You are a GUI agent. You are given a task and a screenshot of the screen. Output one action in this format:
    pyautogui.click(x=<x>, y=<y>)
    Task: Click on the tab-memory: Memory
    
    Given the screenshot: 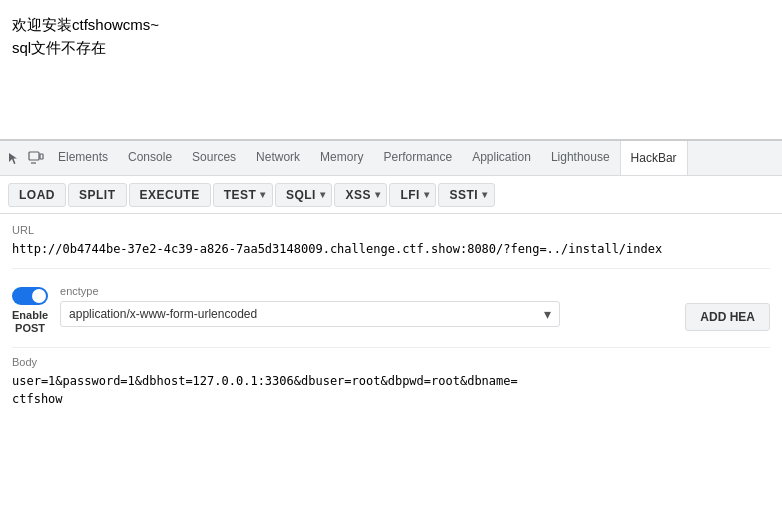 What is the action you would take?
    pyautogui.click(x=342, y=158)
    